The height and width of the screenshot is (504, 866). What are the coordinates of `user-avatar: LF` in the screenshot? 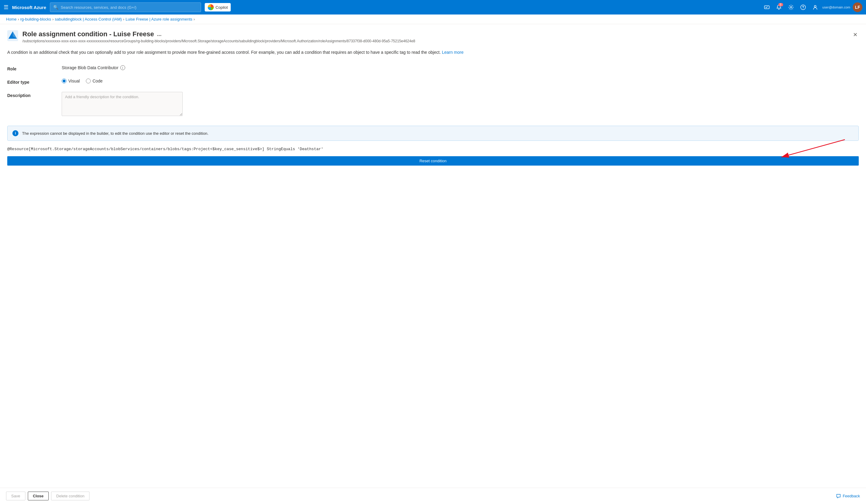 It's located at (857, 7).